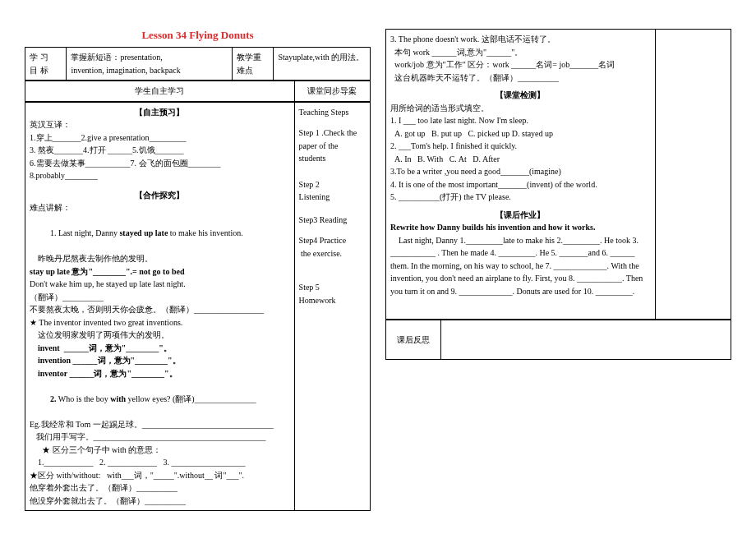 The image size is (756, 534). What do you see at coordinates (159, 113) in the screenshot?
I see `preview-header: 【自主预习】` at bounding box center [159, 113].